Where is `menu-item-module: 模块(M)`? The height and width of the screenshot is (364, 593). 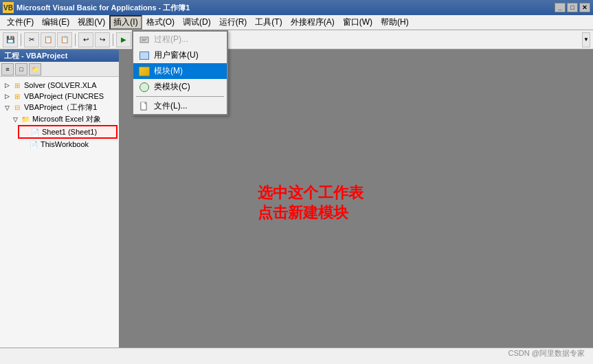
menu-item-module: 模块(M) is located at coordinates (180, 71).